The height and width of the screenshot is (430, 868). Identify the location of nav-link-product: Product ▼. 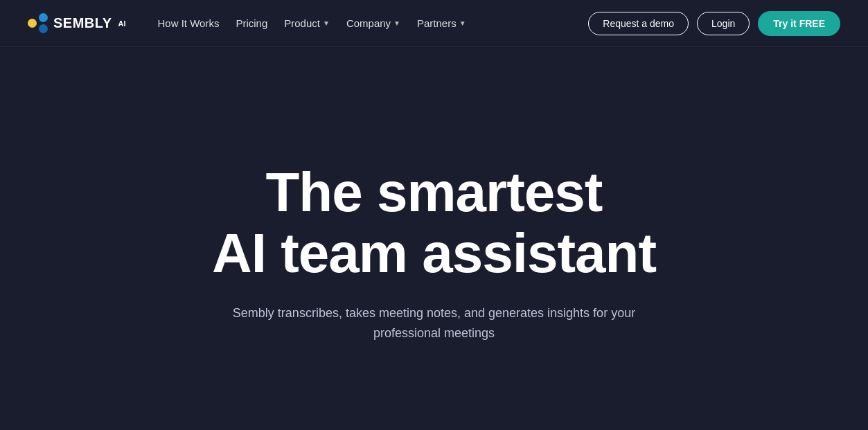
(307, 24).